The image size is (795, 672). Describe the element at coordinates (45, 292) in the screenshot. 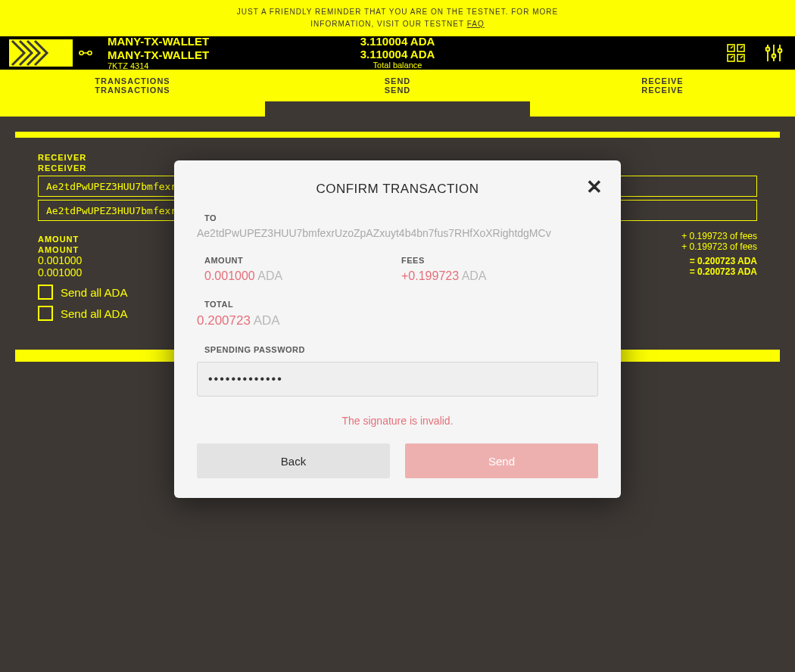

I see `checkbox-icon` at that location.